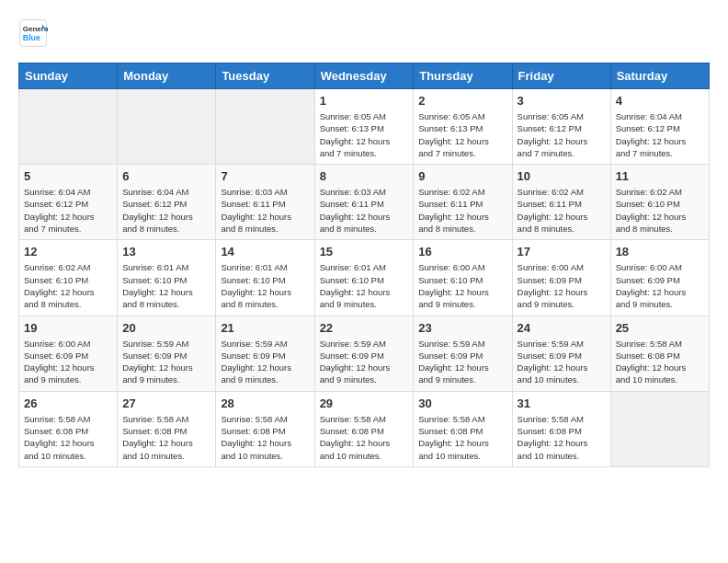  Describe the element at coordinates (167, 76) in the screenshot. I see `weekday-header-monday: Monday` at that location.